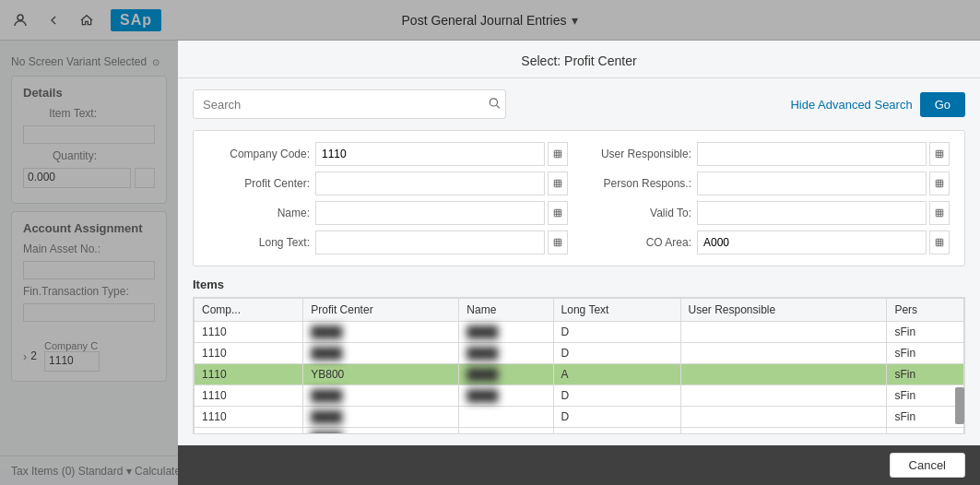 This screenshot has height=485, width=980. What do you see at coordinates (388, 198) in the screenshot?
I see `adv-left-col: Company Code: Profit Center:` at bounding box center [388, 198].